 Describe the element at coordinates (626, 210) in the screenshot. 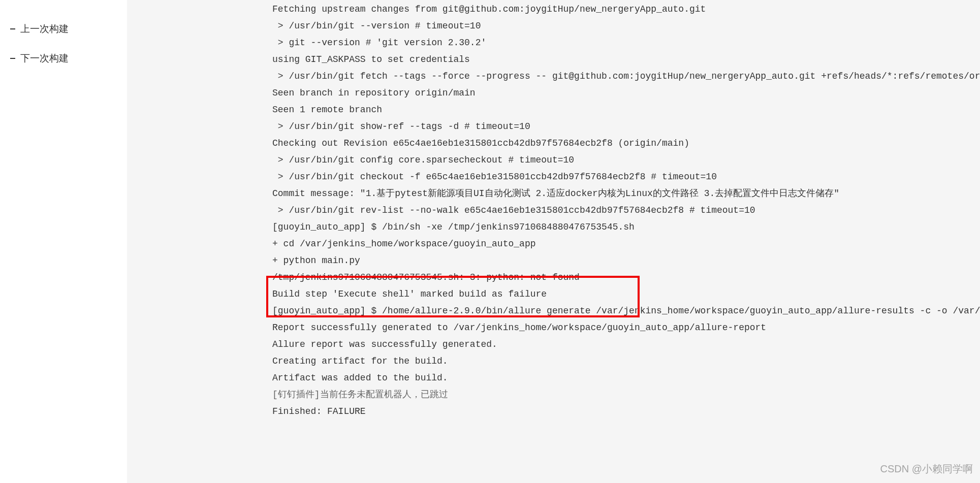

I see `console-line: > /usr/bin/git rev-list --no-walk e65c4a…` at that location.